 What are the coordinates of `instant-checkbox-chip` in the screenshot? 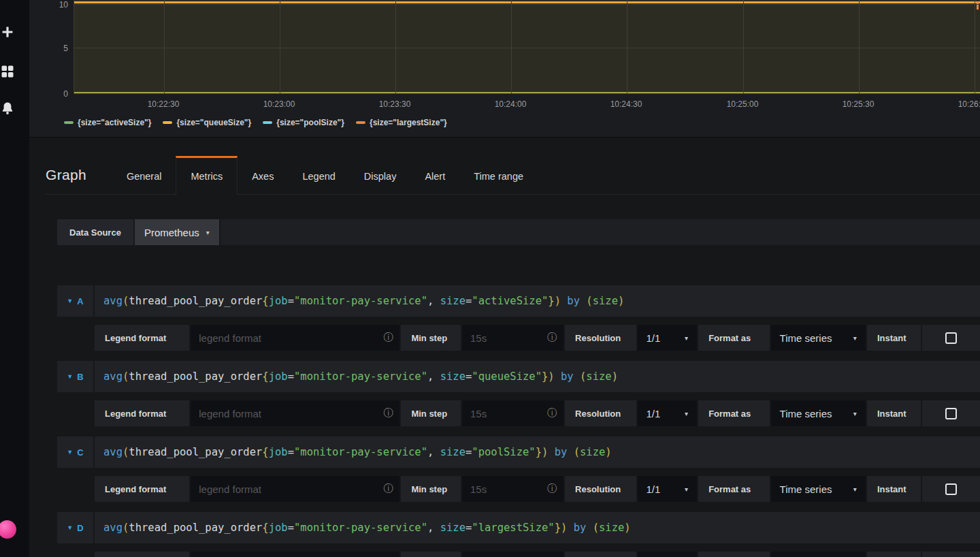 It's located at (951, 489).